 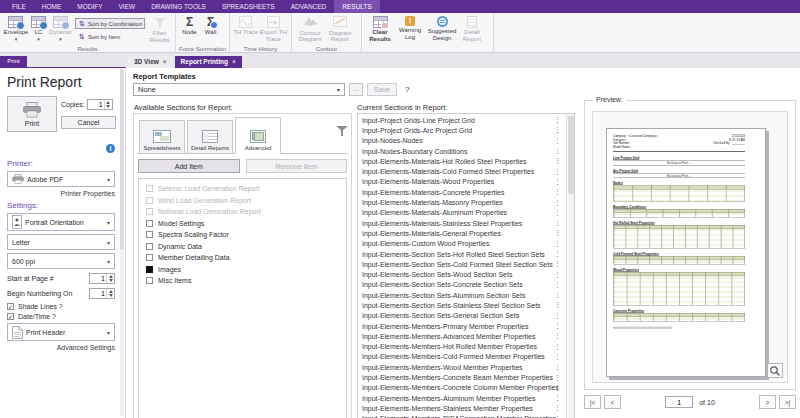 I want to click on report-section-row: Input-Elements-Section Sets-Hot Rolled S…, so click(x=462, y=254).